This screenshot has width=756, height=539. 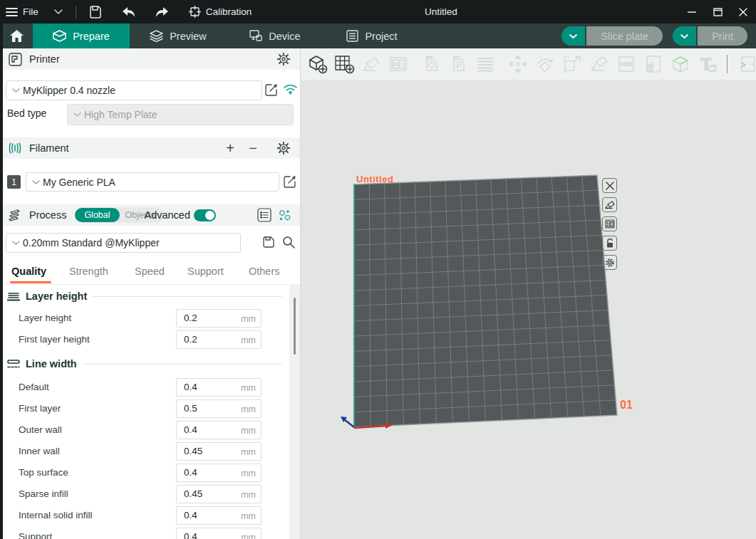 What do you see at coordinates (22, 11) in the screenshot?
I see `file-menu: File` at bounding box center [22, 11].